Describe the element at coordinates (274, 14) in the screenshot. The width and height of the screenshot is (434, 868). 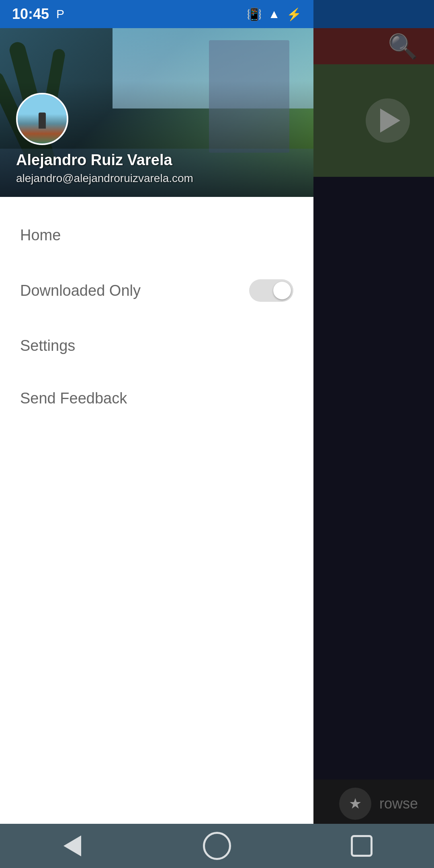
I see `status-right: 📳 ▲ ⚡` at that location.